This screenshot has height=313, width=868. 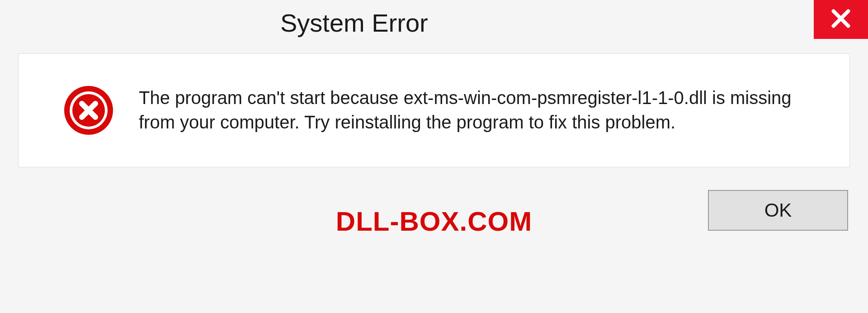 What do you see at coordinates (841, 19) in the screenshot?
I see `close-button` at bounding box center [841, 19].